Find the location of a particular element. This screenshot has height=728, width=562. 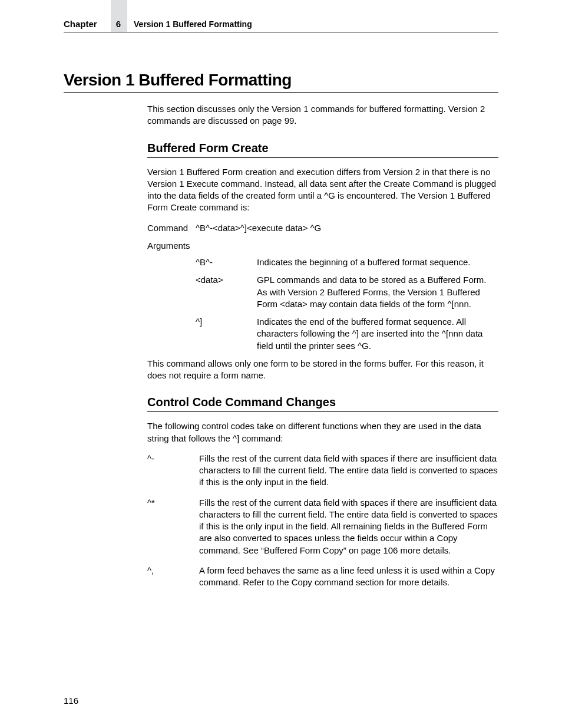

argument-row: ^] Indicates the end of the buffered for… is located at coordinates (347, 334).